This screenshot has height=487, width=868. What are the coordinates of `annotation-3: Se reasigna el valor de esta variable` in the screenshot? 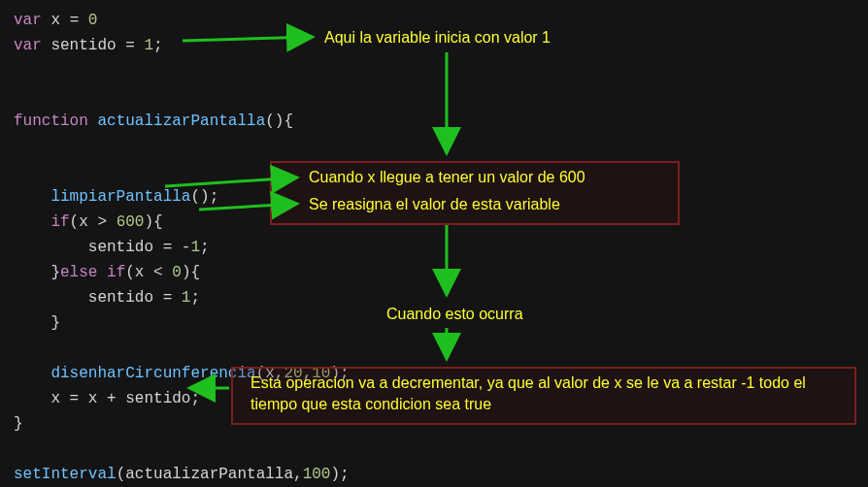 It's located at (435, 205).